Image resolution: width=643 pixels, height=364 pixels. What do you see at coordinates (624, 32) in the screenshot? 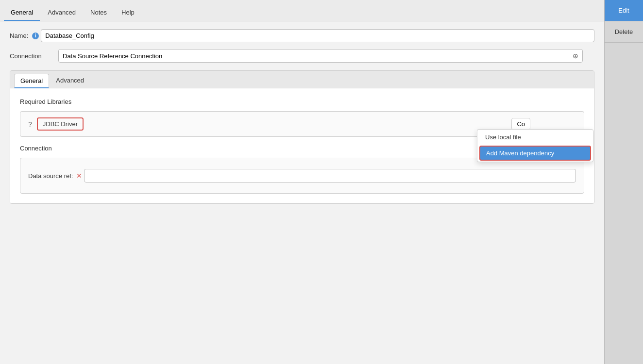
I see `delete-button: Delete` at bounding box center [624, 32].